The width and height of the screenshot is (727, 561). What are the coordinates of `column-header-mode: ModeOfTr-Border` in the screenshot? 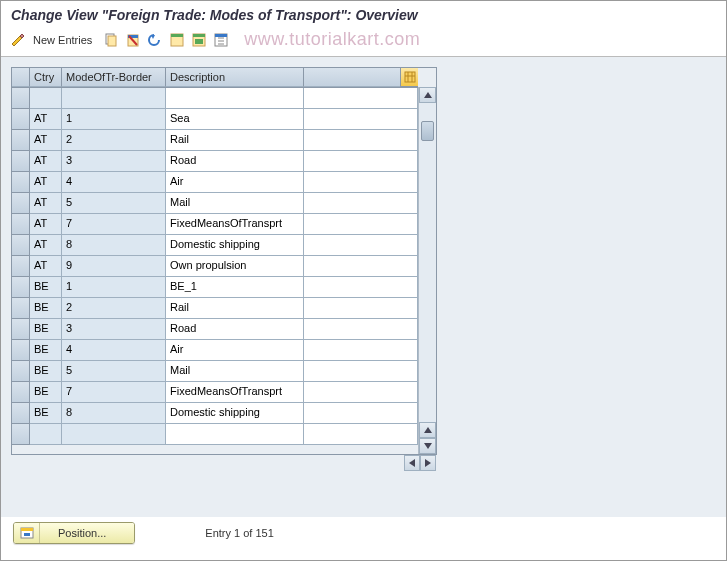 It's located at (114, 78).